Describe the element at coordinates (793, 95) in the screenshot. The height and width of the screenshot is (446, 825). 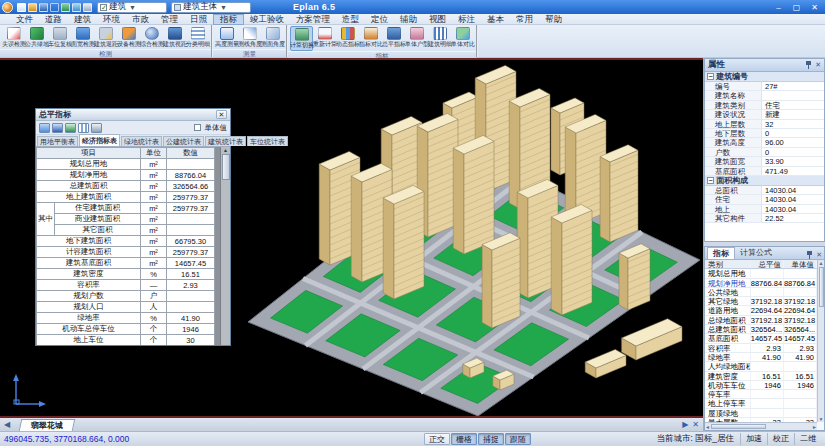
I see `property-value` at that location.